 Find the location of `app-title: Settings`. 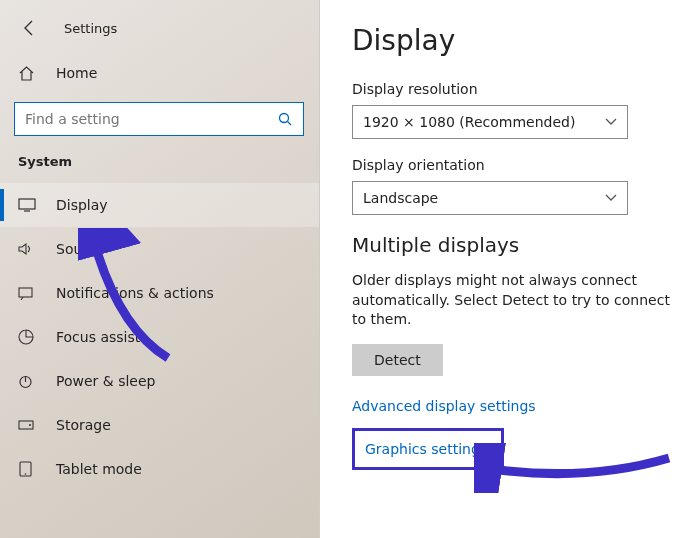

app-title: Settings is located at coordinates (90, 28).